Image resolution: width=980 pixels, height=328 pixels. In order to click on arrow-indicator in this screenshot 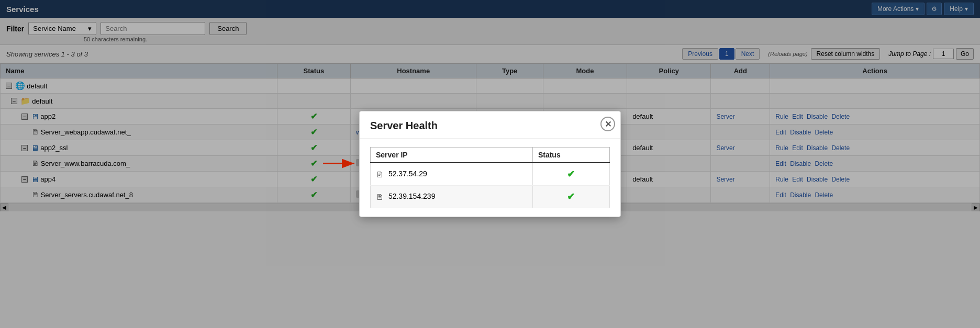, I will do `click(341, 163)`.